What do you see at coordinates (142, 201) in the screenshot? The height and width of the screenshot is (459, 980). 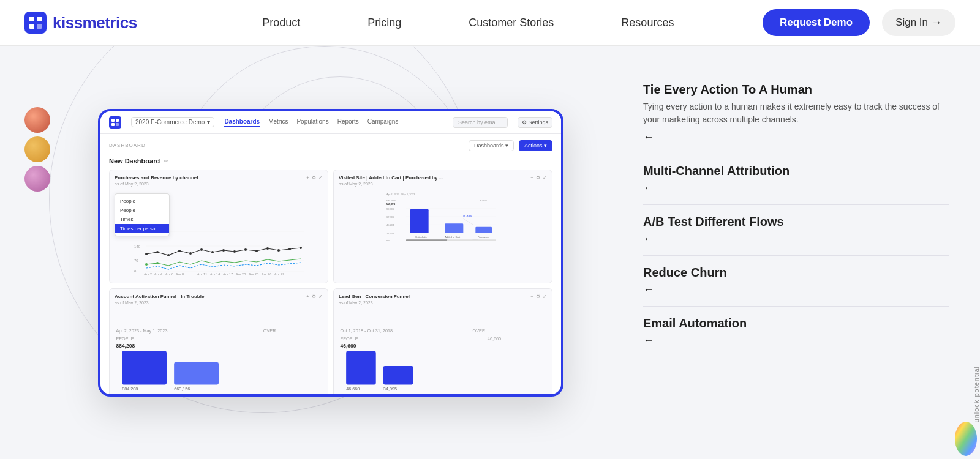 I see `dropdown-people: People` at bounding box center [142, 201].